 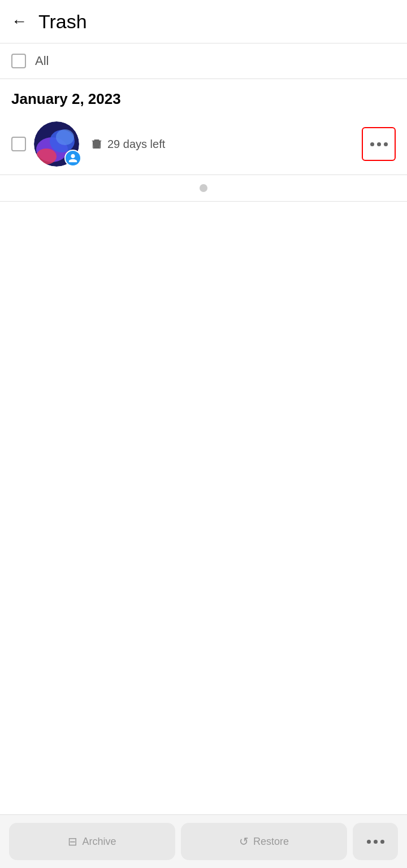 I want to click on bottom-more-button, so click(x=375, y=841).